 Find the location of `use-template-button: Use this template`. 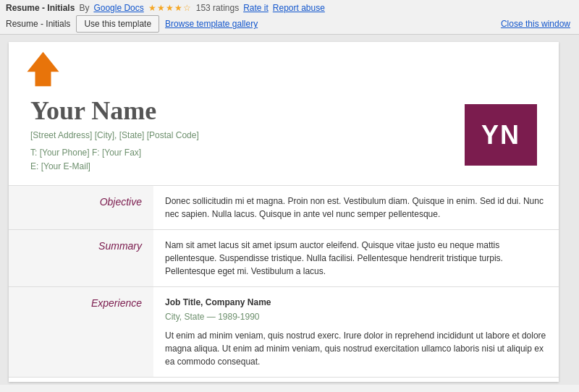

use-template-button: Use this template is located at coordinates (117, 24).